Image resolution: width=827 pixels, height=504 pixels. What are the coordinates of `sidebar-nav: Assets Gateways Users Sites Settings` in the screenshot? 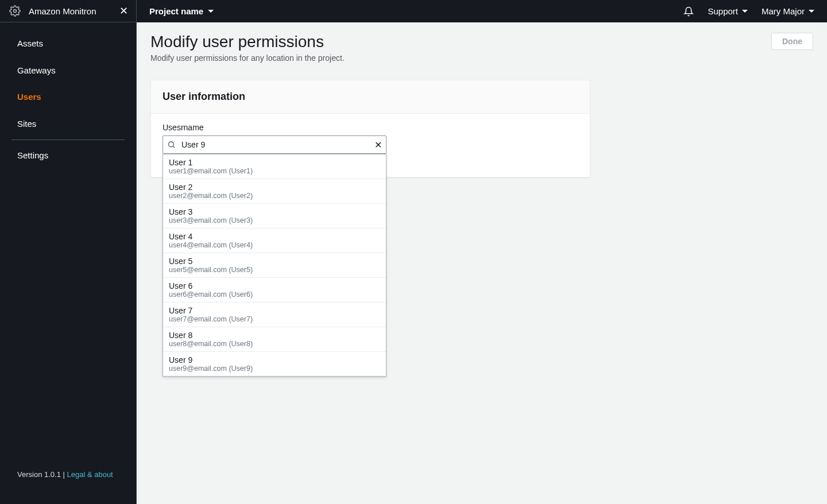 It's located at (68, 96).